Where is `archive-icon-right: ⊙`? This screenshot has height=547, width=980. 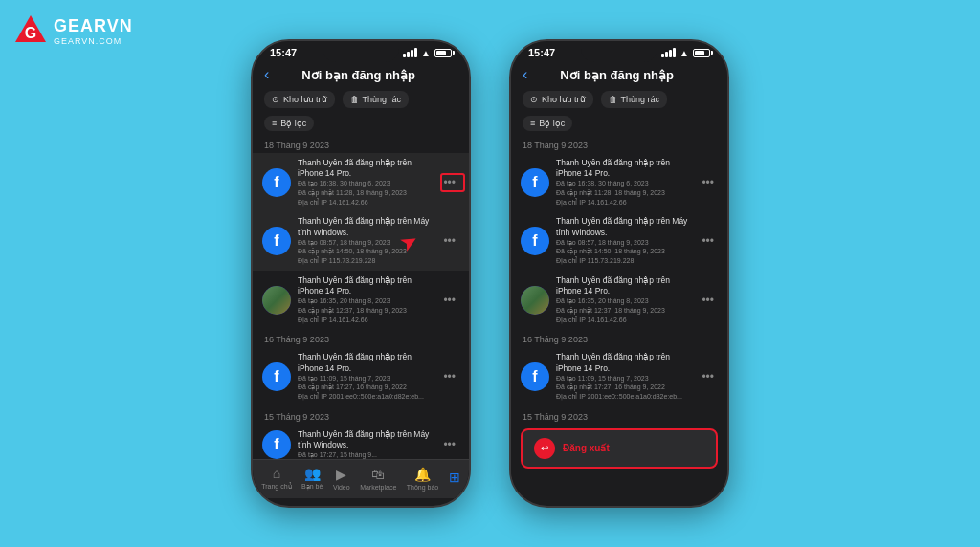 archive-icon-right: ⊙ is located at coordinates (534, 99).